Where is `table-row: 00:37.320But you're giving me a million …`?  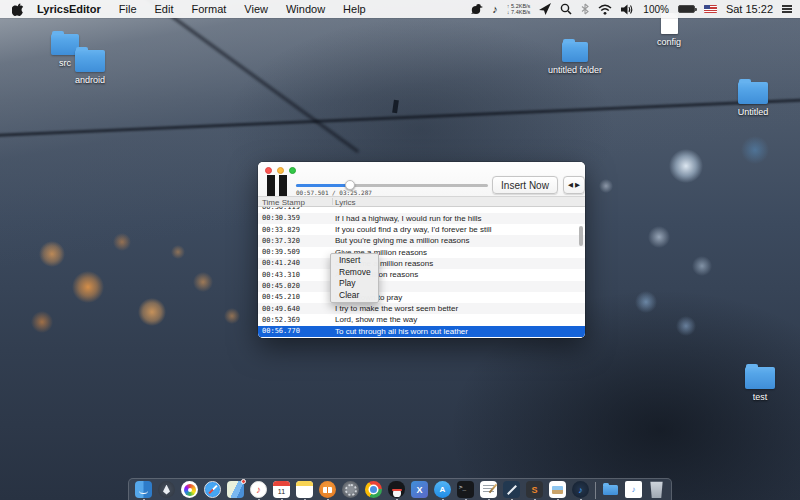
table-row: 00:37.320But you're giving me a million … is located at coordinates (422, 240).